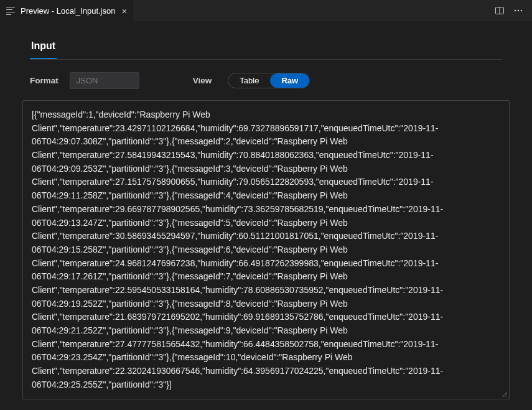 The image size is (532, 410). I want to click on heading-bar: Input, so click(266, 49).